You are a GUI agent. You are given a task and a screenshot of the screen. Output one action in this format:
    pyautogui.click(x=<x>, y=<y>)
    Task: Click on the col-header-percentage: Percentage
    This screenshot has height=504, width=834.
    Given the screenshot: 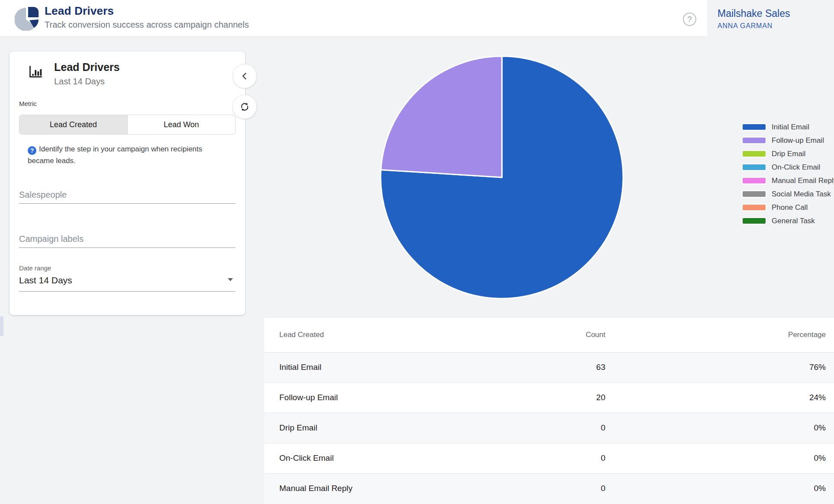 What is the action you would take?
    pyautogui.click(x=720, y=335)
    